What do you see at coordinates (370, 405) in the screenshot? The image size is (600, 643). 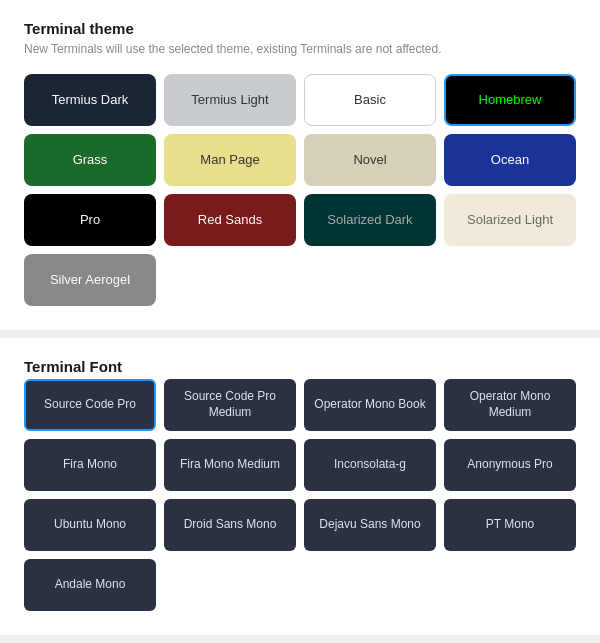 I see `font-item-operator-mono-book: Operator Mono Book` at bounding box center [370, 405].